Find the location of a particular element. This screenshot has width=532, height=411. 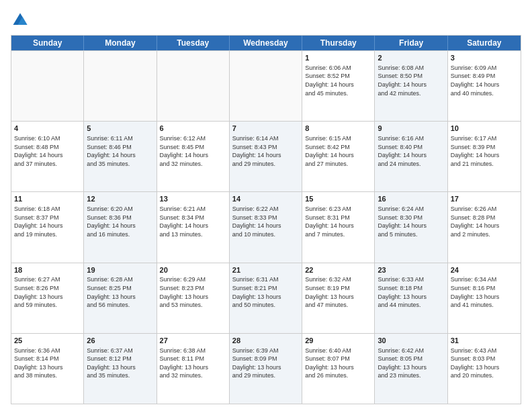

day-number-13: 13 is located at coordinates (193, 199).